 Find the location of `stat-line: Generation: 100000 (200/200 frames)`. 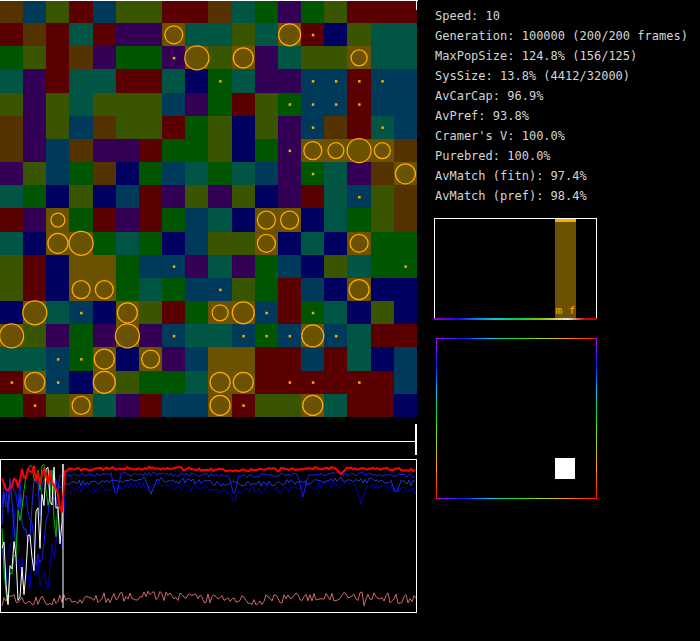

stat-line: Generation: 100000 (200/200 frames) is located at coordinates (562, 36).